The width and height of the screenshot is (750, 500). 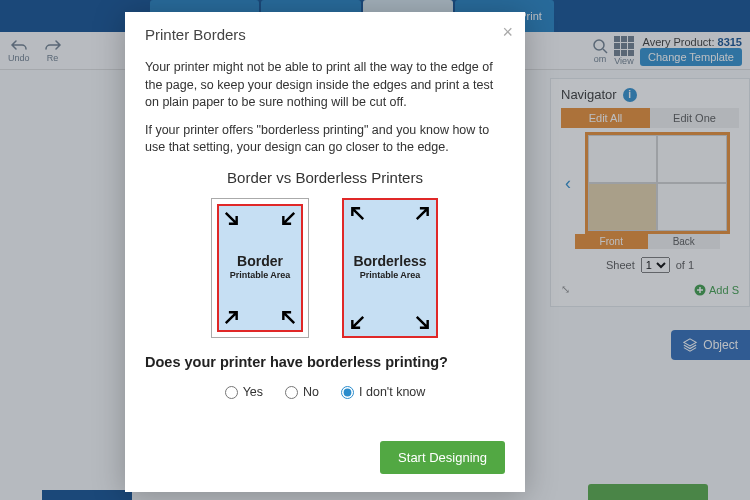 I want to click on radio-idk: I don't know, so click(x=383, y=393).